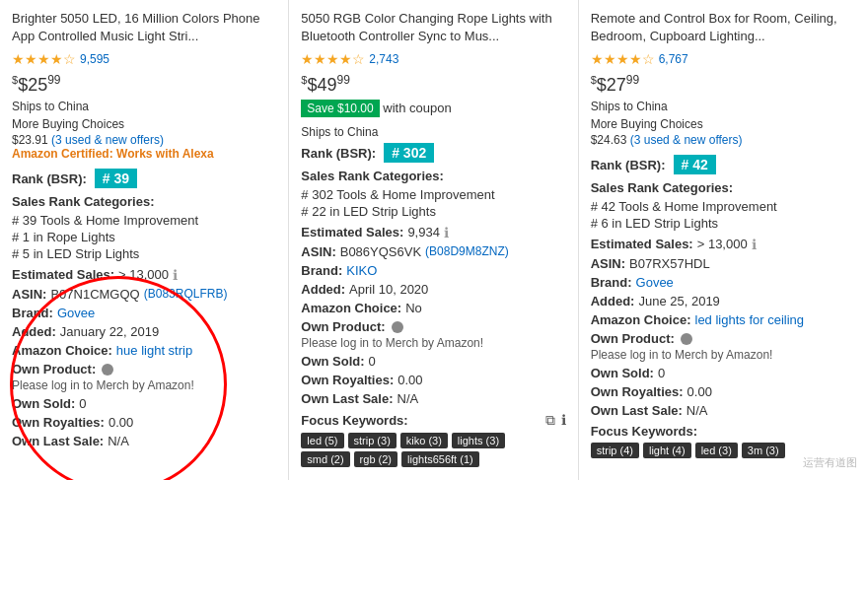  I want to click on estimated-sales-row-1: Estimated Sales: > 13,000 ℹ, so click(144, 275).